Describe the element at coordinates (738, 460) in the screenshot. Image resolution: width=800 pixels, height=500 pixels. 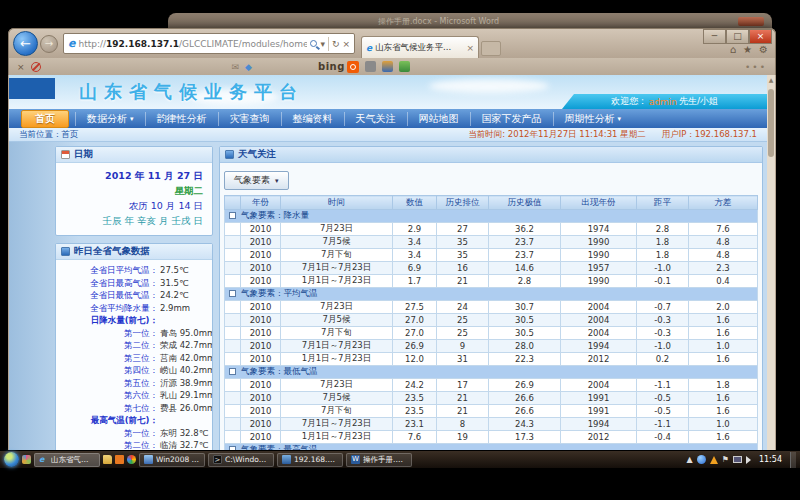
I see `tray-monitor-icon` at that location.